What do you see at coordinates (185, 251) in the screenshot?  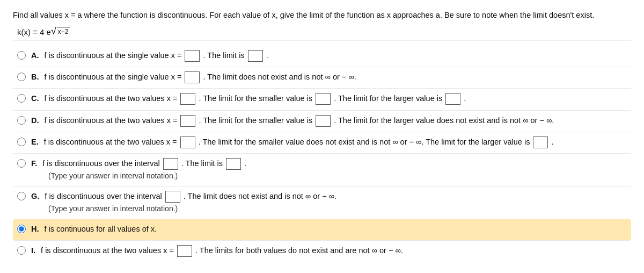 I see `input-box-i1` at bounding box center [185, 251].